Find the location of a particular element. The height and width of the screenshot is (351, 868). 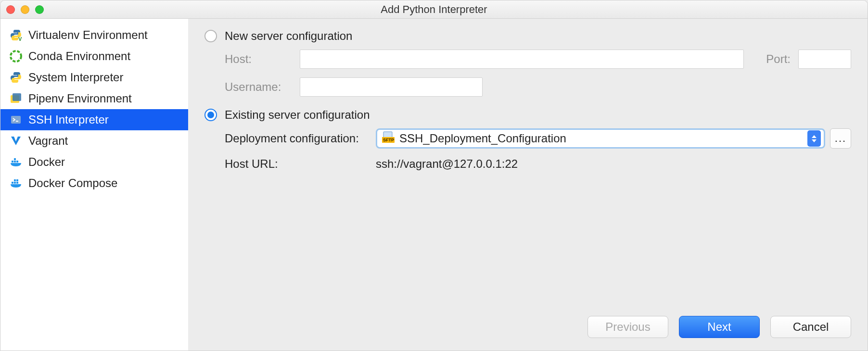

sidebar-item-virtualenv: V Virtualenv Environment is located at coordinates (94, 35).